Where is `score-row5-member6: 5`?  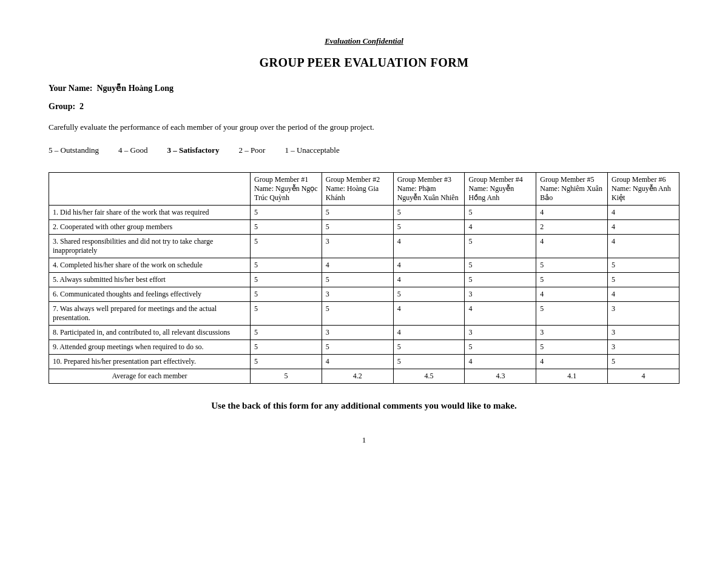 score-row5-member6: 5 is located at coordinates (644, 280).